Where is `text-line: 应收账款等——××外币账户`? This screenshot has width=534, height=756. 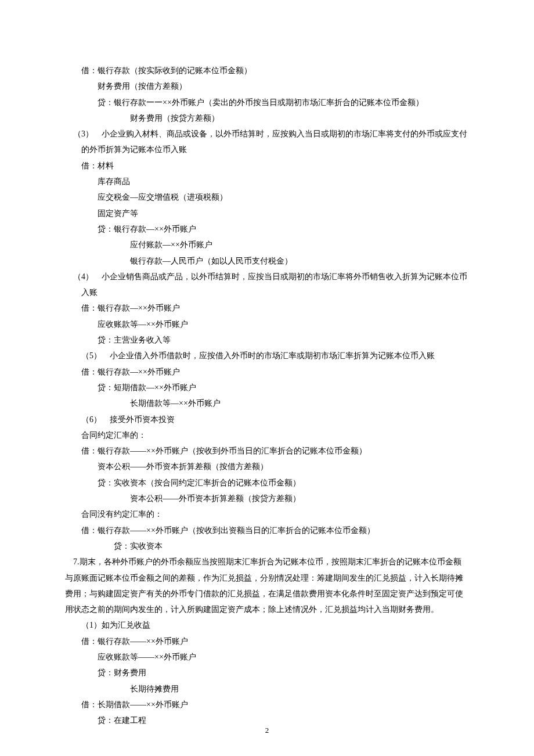 text-line: 应收账款等——××外币账户 is located at coordinates (267, 657).